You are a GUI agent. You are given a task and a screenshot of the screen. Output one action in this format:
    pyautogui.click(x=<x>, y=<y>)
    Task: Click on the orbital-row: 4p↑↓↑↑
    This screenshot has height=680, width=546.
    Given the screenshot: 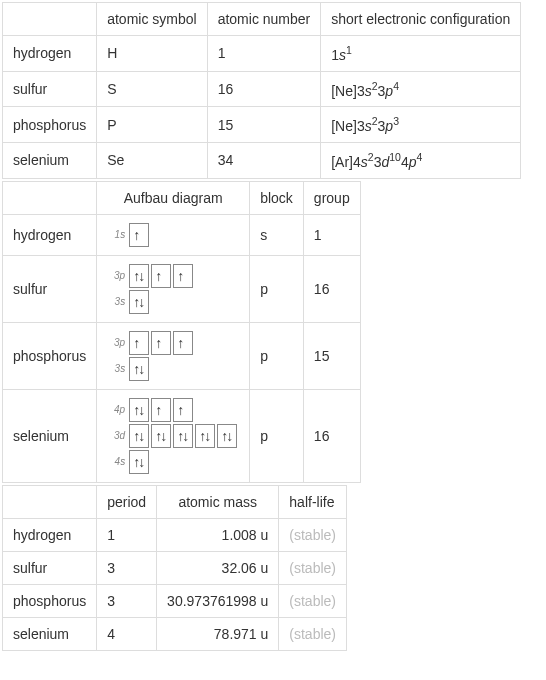 What is the action you would take?
    pyautogui.click(x=173, y=410)
    